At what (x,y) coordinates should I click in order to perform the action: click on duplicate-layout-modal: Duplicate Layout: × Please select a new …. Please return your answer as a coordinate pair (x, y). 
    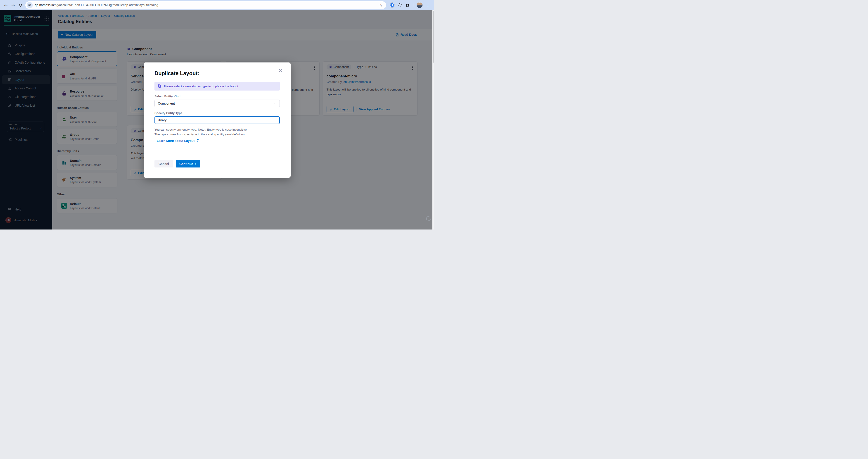
    Looking at the image, I should click on (217, 120).